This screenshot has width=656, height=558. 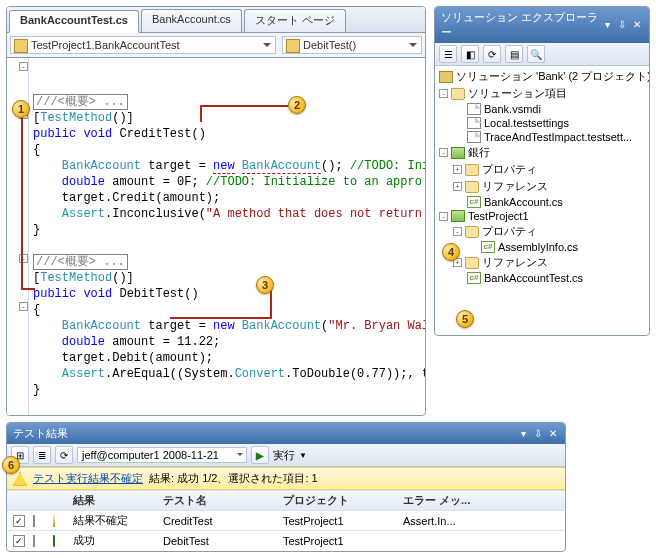 I want to click on callout-connector, so click(x=221, y=318).